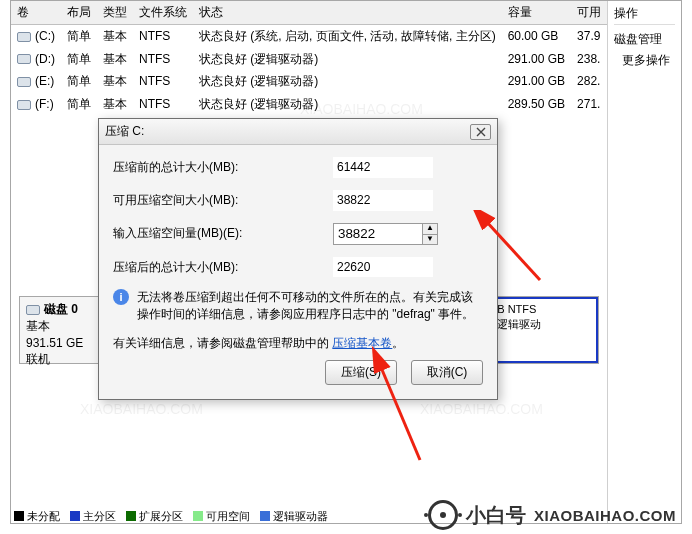  What do you see at coordinates (430, 229) in the screenshot?
I see `spinner-up: ▲` at bounding box center [430, 229].